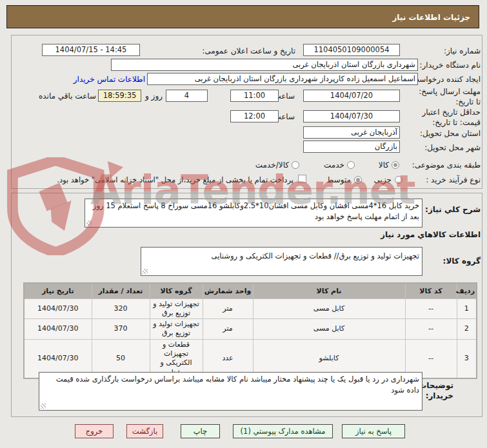  Describe the element at coordinates (58, 291) in the screenshot. I see `col-header-need-date: تاریخ نیاز` at that location.